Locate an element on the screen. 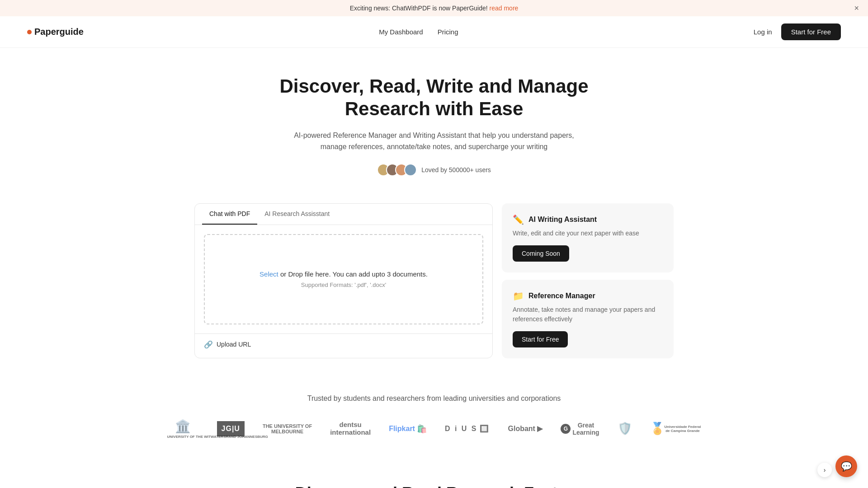 Image resolution: width=868 pixels, height=488 pixels. right-panel: ✏️ AI Writing Assistant Write, edit and … is located at coordinates (588, 281).